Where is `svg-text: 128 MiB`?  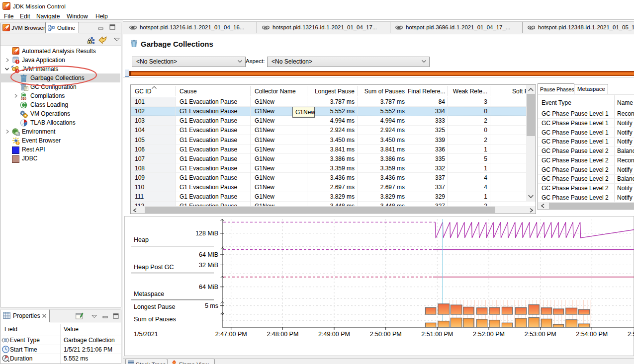
svg-text: 128 MiB is located at coordinates (207, 233).